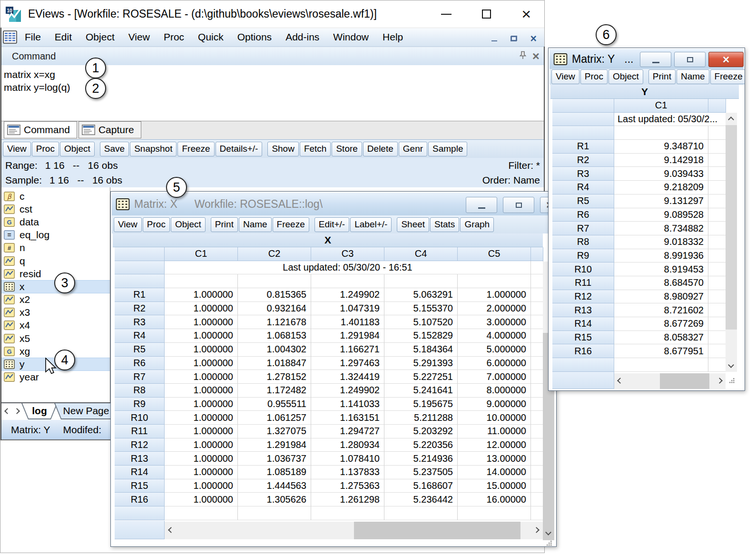  What do you see at coordinates (255, 224) in the screenshot?
I see `toolbar-button-name: Name` at bounding box center [255, 224].